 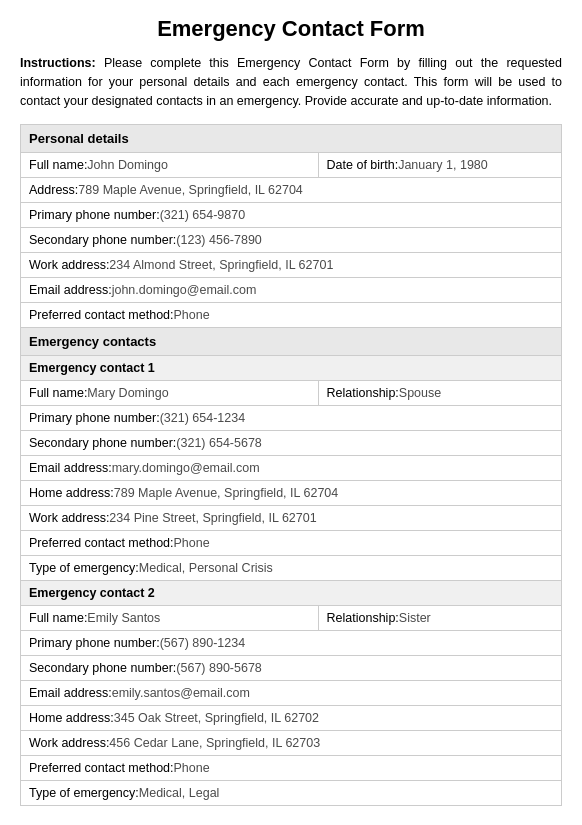 What do you see at coordinates (170, 618) in the screenshot?
I see `ec2-fullname-field: Full name:Emily Santos` at bounding box center [170, 618].